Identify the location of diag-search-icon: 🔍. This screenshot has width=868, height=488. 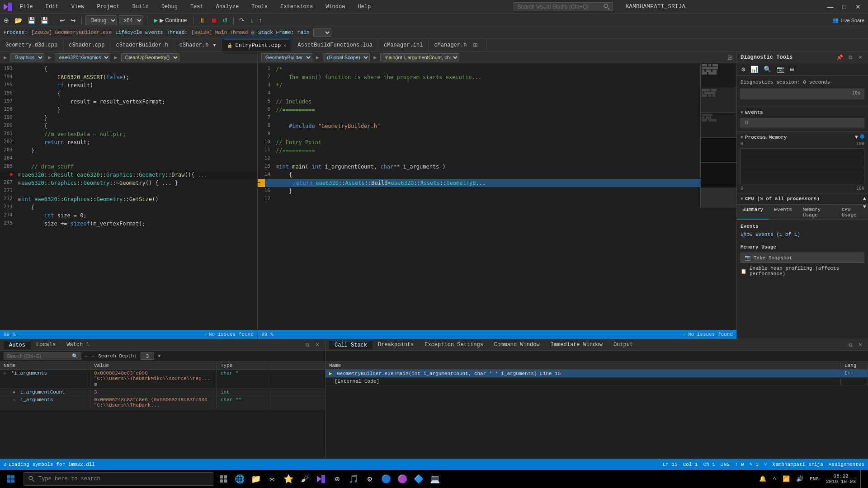
(768, 70).